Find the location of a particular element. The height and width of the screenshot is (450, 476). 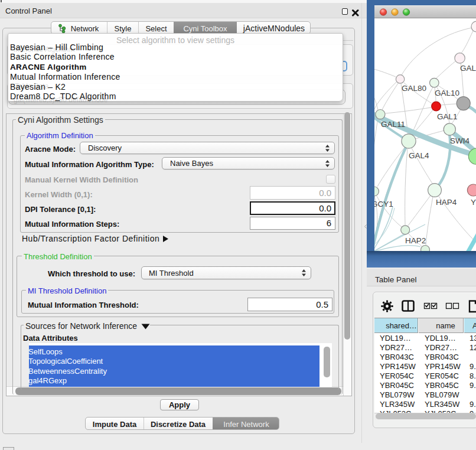

svg-text: HAP2 is located at coordinates (416, 241).